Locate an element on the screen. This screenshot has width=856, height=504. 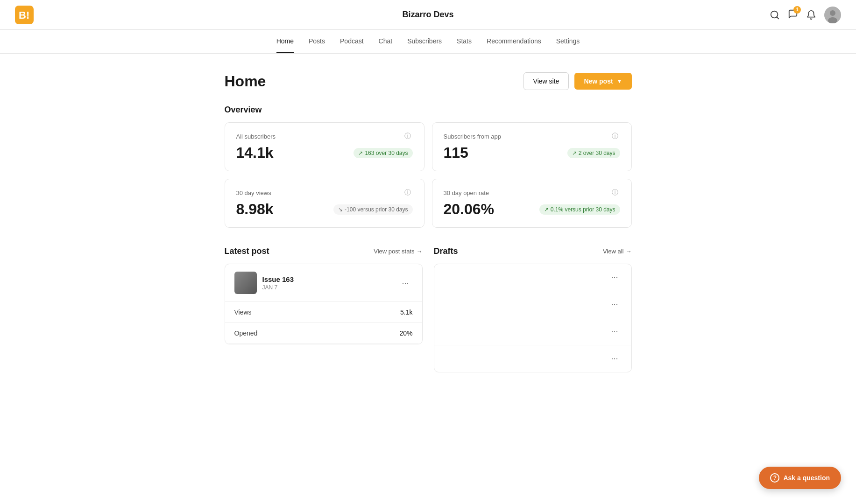
draft-more-button-1: ··· is located at coordinates (615, 277).